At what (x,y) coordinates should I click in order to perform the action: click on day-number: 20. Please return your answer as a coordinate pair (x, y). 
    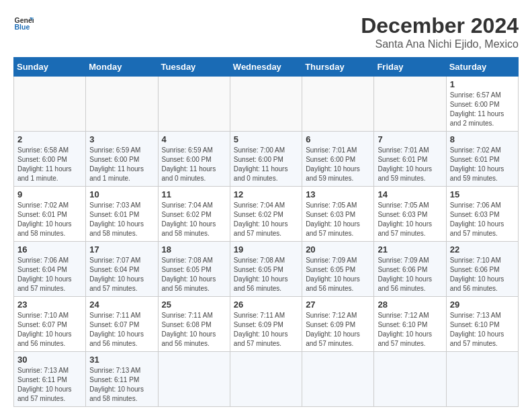
    Looking at the image, I should click on (338, 250).